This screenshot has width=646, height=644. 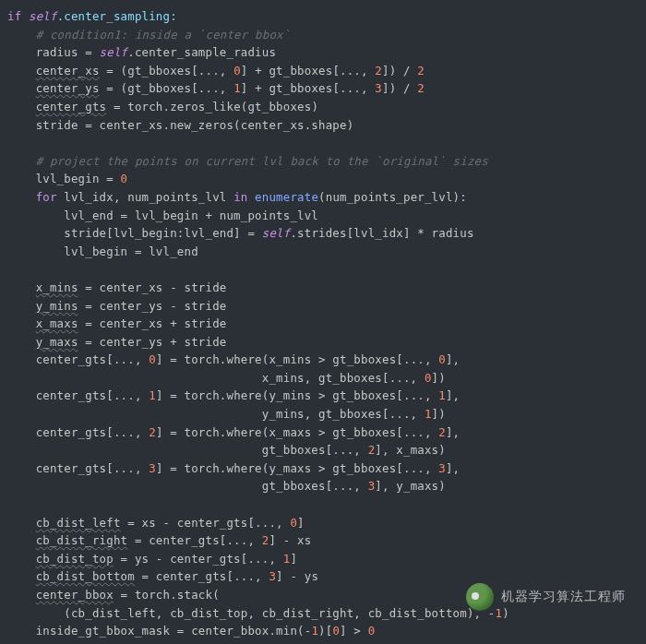 I want to click on code-token: ] - xs, so click(x=290, y=541).